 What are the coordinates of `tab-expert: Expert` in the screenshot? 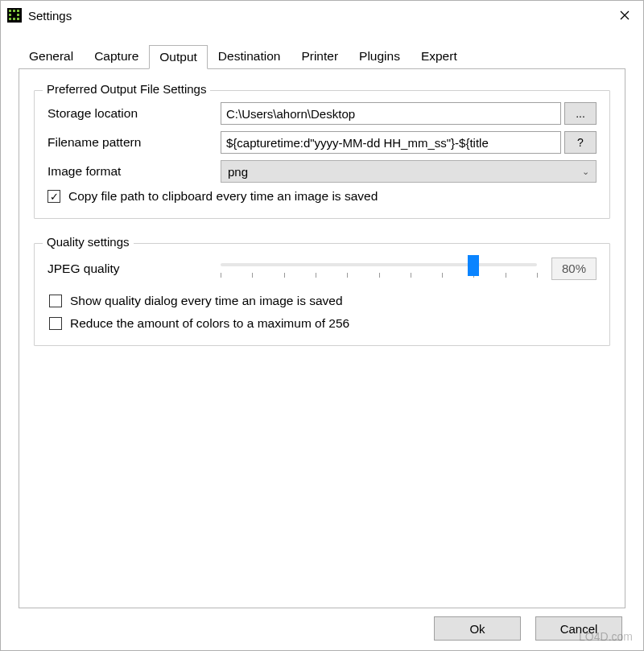 It's located at (440, 56).